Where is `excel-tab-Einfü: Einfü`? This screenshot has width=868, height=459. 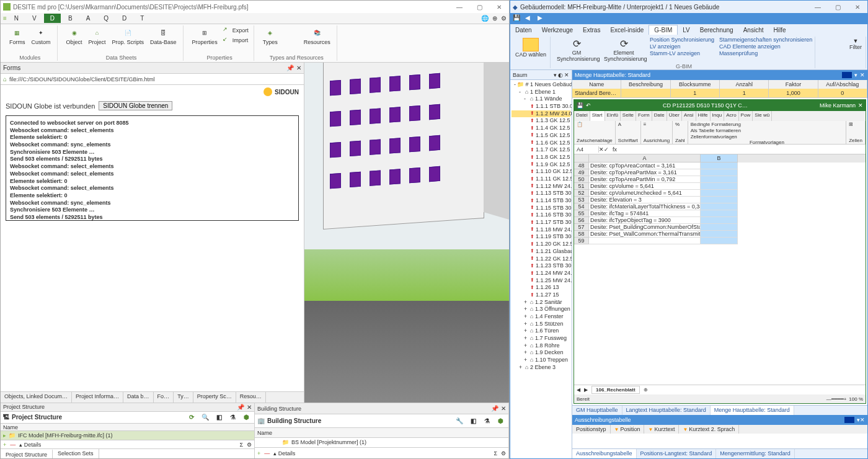
excel-tab-Einfü: Einfü is located at coordinates (613, 116).